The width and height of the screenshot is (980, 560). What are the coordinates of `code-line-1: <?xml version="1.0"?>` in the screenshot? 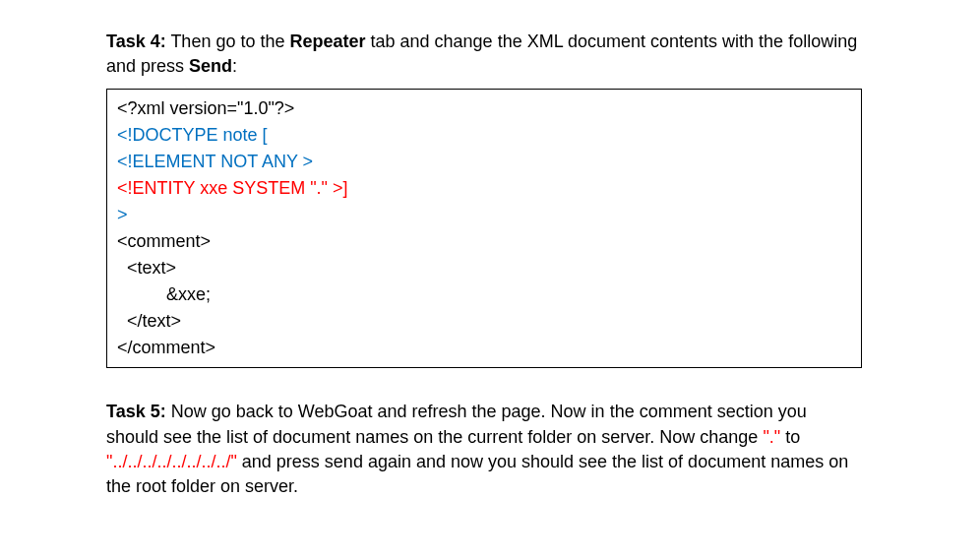 It's located at (206, 108).